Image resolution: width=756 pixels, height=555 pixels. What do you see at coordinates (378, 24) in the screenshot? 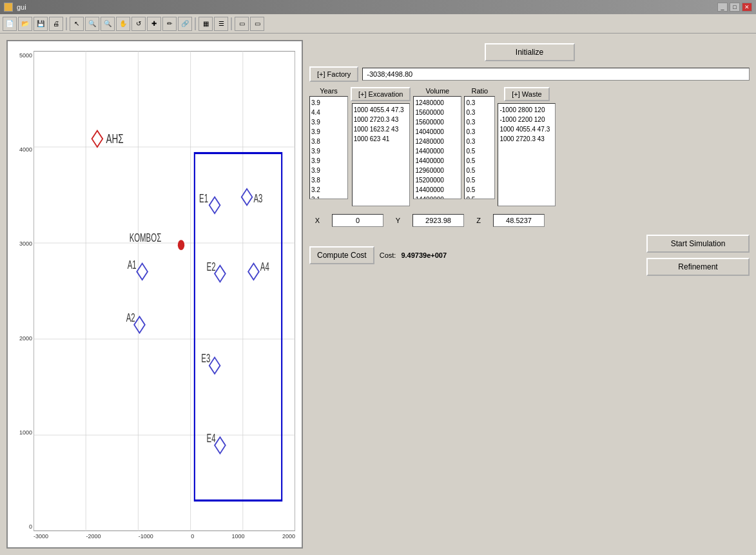
I see `toolbar: 📄 📂 💾 🖨 ↖ 🔍 🔍 ✋ ↺ ✚ ✏ 🔗 ▦ ☰ ▭ ▭` at bounding box center [378, 24].